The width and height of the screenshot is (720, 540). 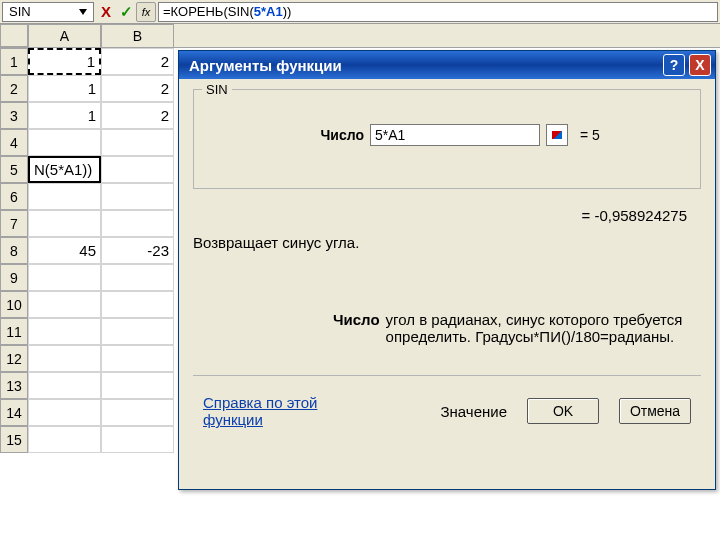 What do you see at coordinates (138, 304) in the screenshot?
I see `cell-B10` at bounding box center [138, 304].